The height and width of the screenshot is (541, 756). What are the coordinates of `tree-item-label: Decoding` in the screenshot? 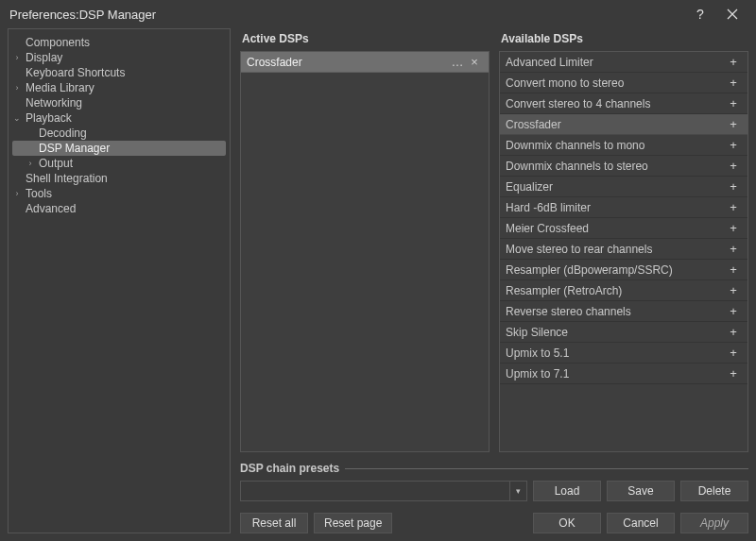 It's located at (62, 133).